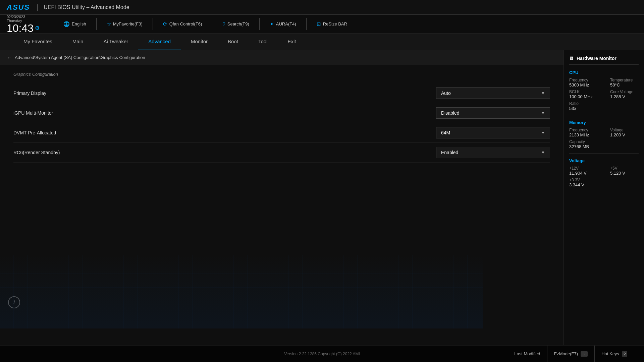  I want to click on breadcrumb-back-arrow: ←, so click(9, 58).